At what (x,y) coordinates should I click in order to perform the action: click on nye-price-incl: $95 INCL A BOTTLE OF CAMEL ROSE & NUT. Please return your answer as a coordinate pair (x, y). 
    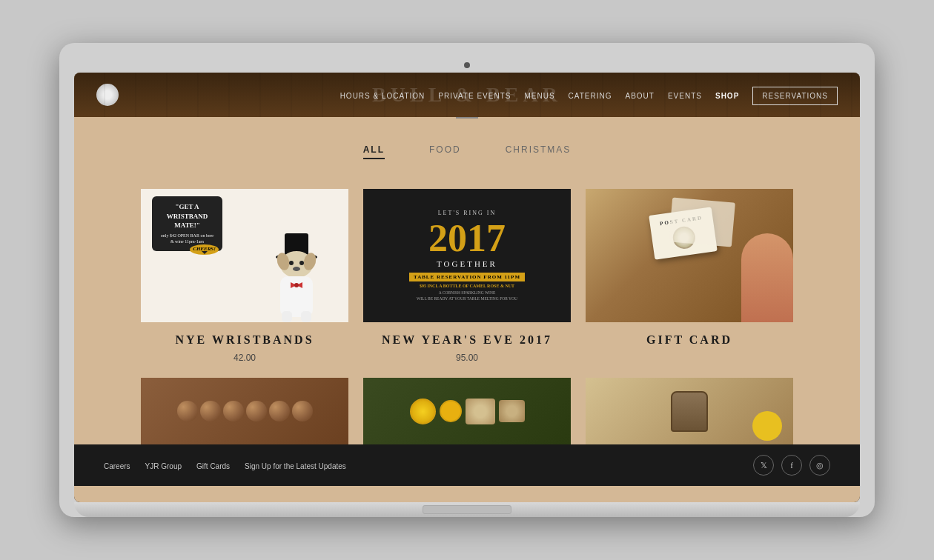
    Looking at the image, I should click on (467, 286).